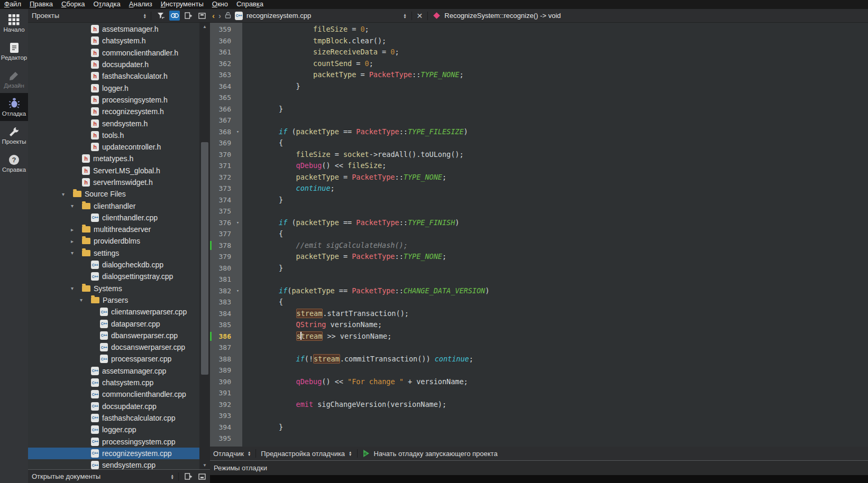 The image size is (868, 483). I want to click on code-line-395: 395, so click(539, 439).